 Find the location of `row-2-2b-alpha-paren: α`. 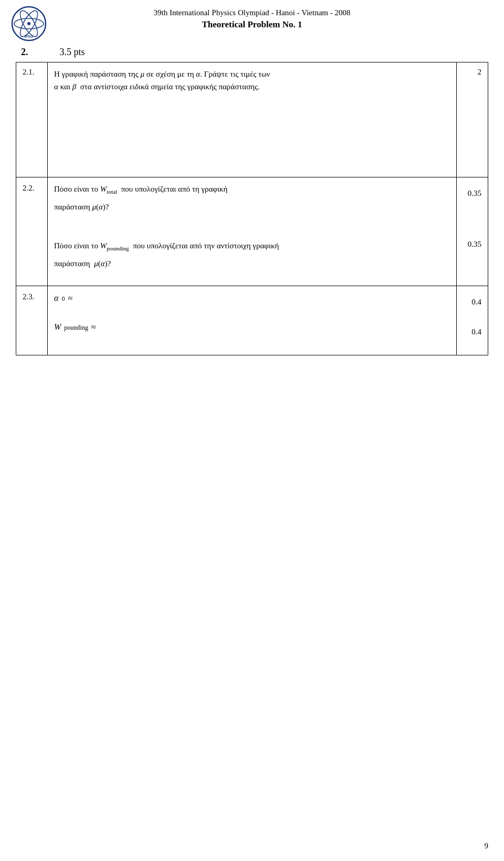

row-2-2b-alpha-paren: α is located at coordinates (103, 264).